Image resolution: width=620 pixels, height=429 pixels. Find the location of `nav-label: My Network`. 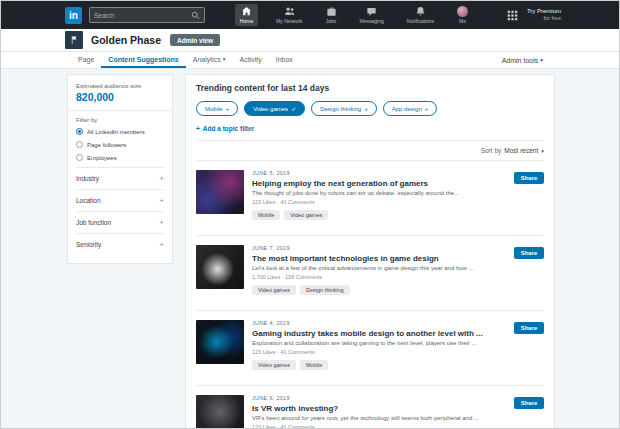

nav-label: My Network is located at coordinates (289, 21).